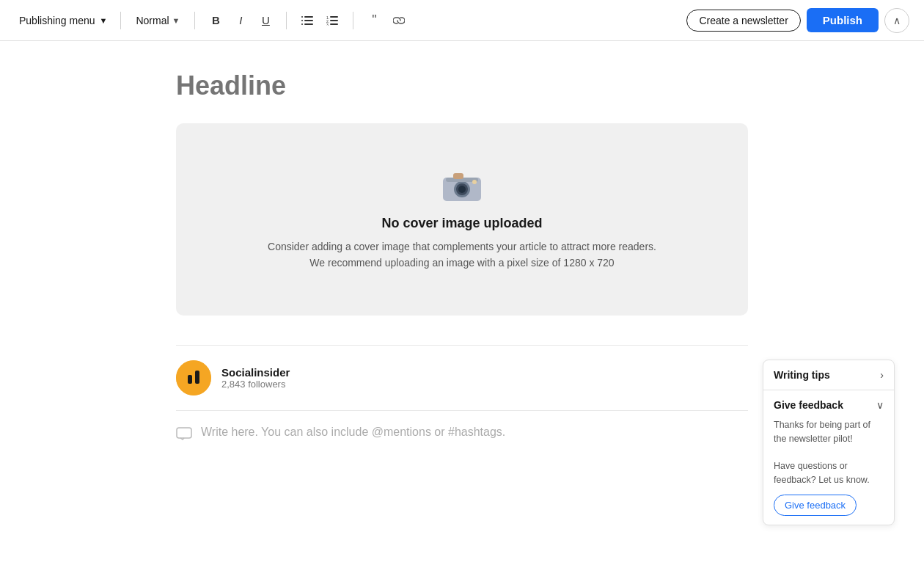  I want to click on feedback-text-2: Have questions or feedback? Let us know., so click(829, 473).